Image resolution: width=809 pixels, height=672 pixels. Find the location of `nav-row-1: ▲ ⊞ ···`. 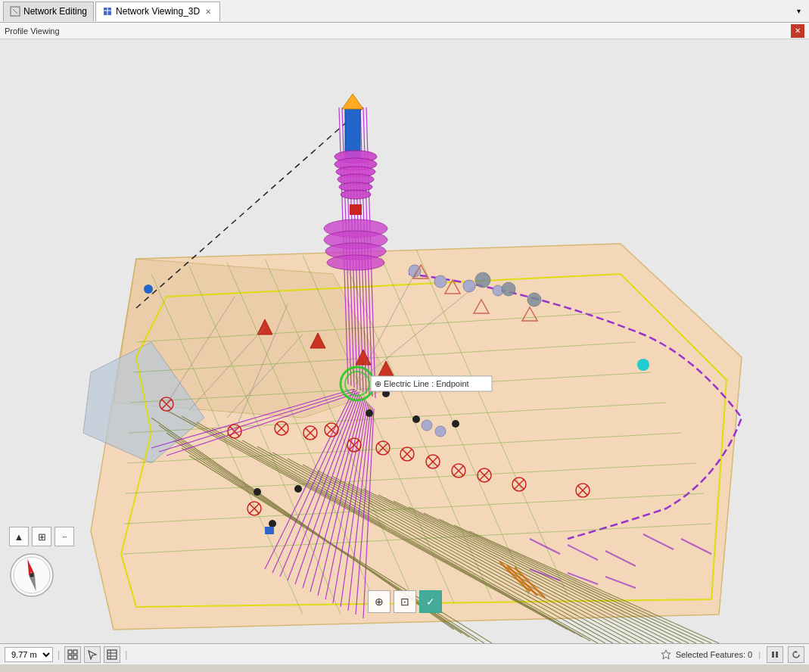

nav-row-1: ▲ ⊞ ··· is located at coordinates (42, 537).